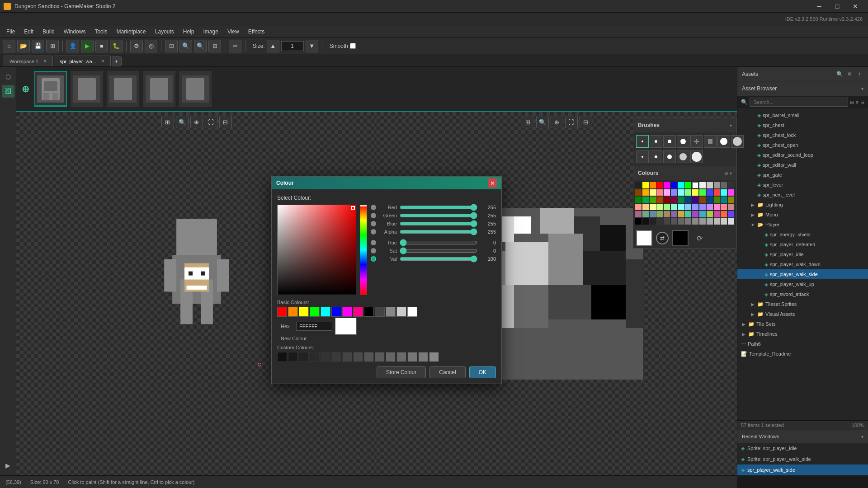 This screenshot has height=488, width=868. What do you see at coordinates (542, 122) in the screenshot?
I see `zoom-out-right-button: 🔍` at bounding box center [542, 122].